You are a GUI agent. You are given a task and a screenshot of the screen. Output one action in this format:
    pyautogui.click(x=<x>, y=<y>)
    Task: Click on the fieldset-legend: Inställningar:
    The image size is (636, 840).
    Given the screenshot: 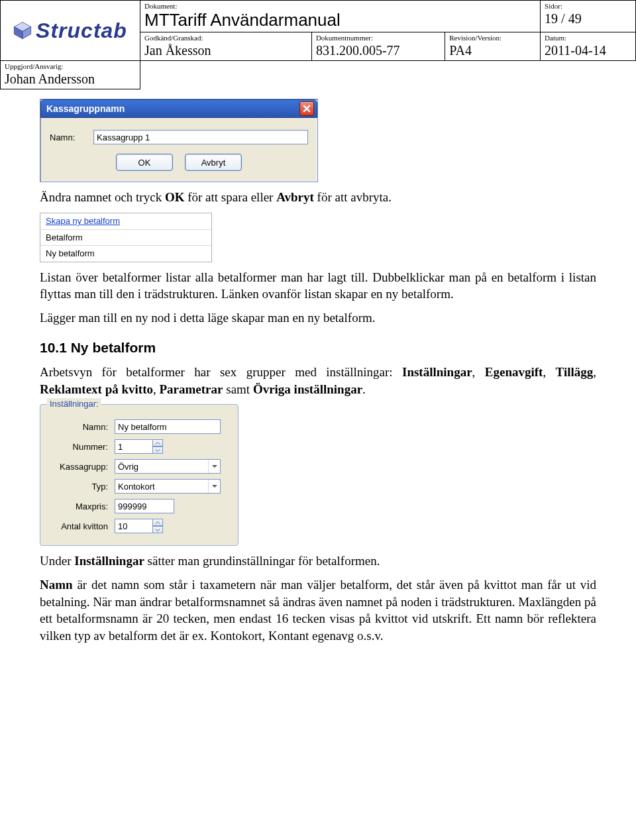 What is the action you would take?
    pyautogui.click(x=74, y=404)
    